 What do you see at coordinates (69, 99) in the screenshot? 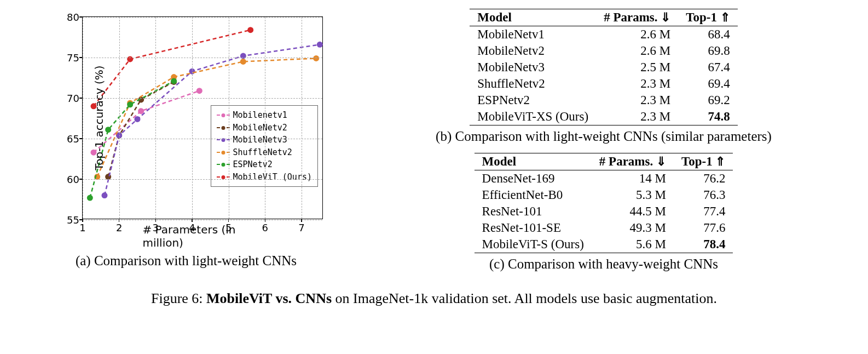
I see `y-tick-label: 70` at bounding box center [69, 99].